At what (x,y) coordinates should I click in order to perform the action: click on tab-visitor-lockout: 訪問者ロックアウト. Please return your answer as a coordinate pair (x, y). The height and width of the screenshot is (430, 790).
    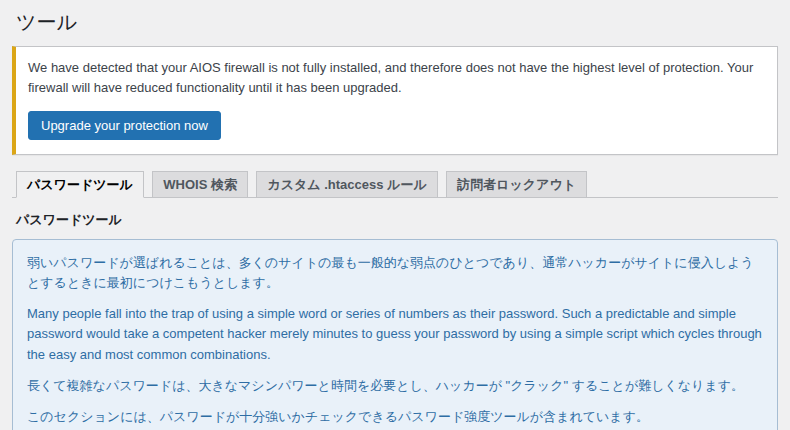
    Looking at the image, I should click on (516, 184).